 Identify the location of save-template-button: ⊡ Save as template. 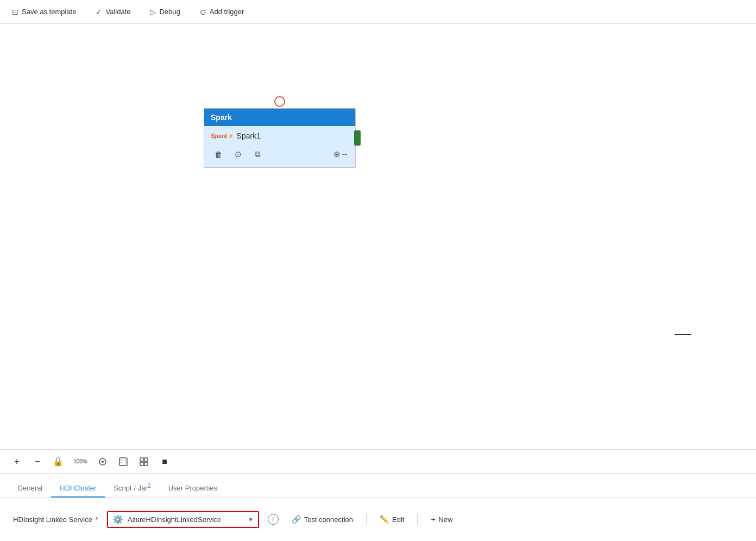
(44, 12).